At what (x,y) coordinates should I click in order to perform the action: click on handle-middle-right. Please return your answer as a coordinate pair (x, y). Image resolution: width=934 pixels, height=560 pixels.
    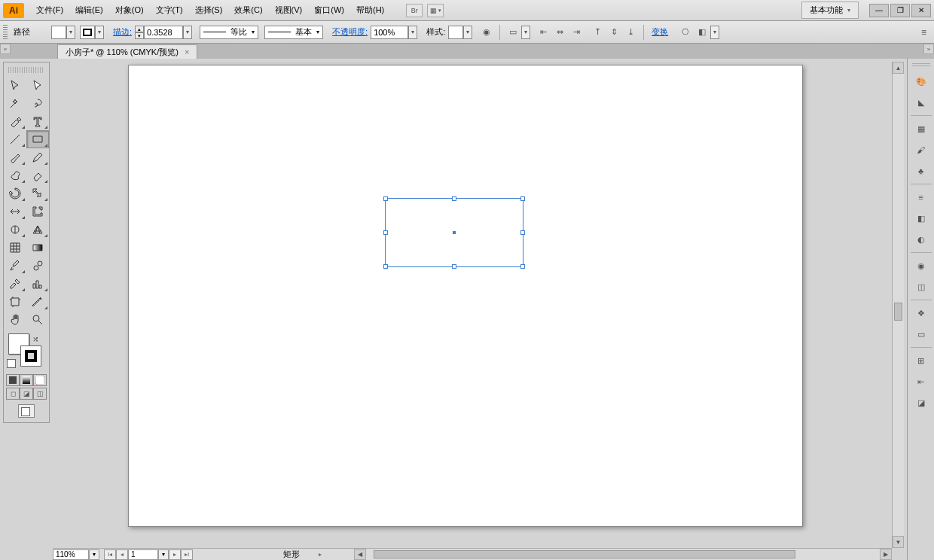
    Looking at the image, I should click on (523, 233).